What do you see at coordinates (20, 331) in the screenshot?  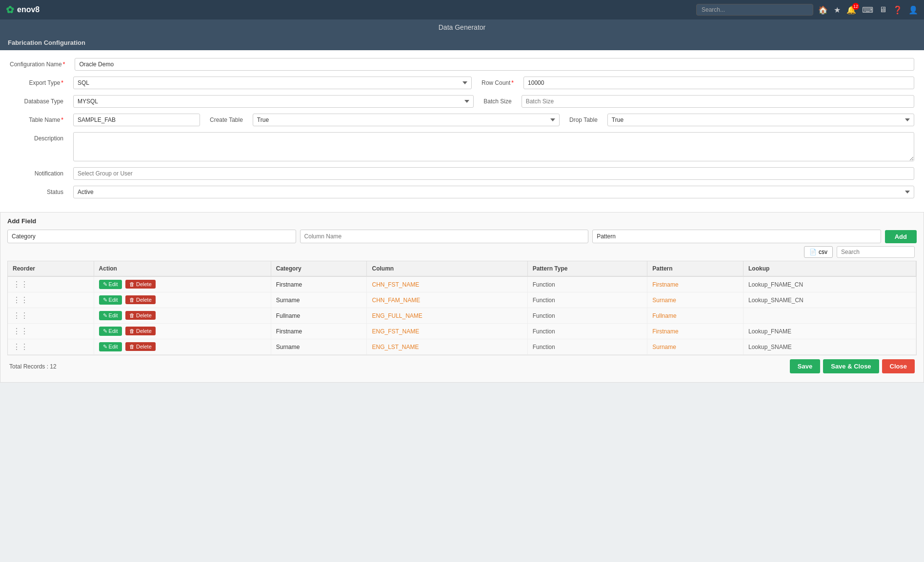 I see `drag-handle-3: ⋮⋮` at bounding box center [20, 331].